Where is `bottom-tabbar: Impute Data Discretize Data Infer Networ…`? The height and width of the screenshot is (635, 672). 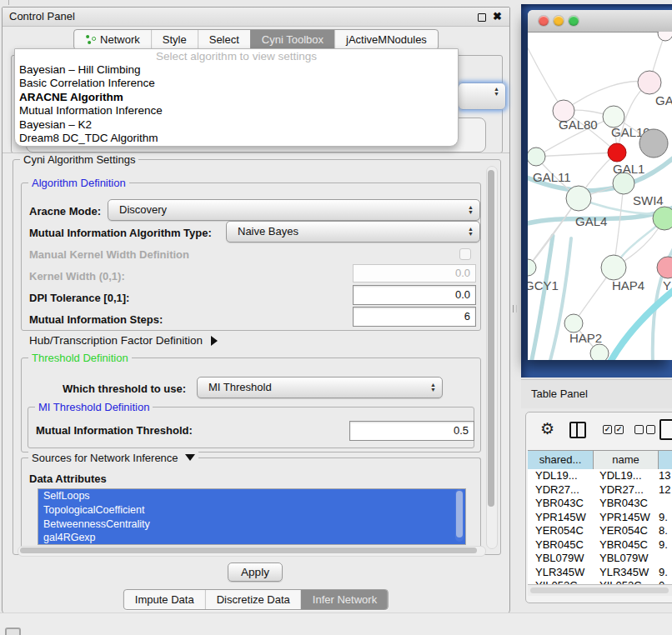 bottom-tabbar: Impute Data Discretize Data Infer Networ… is located at coordinates (256, 600).